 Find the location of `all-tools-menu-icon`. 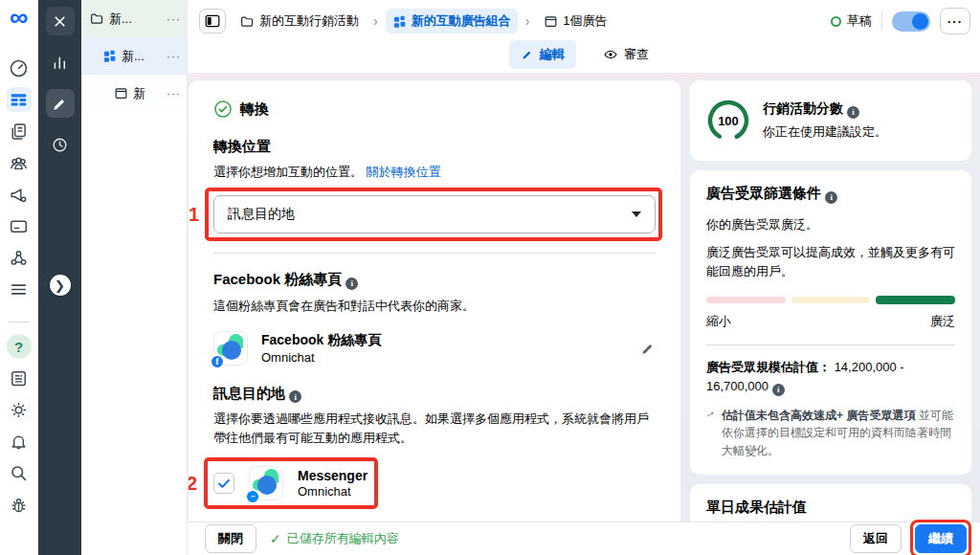

all-tools-menu-icon is located at coordinates (19, 289).